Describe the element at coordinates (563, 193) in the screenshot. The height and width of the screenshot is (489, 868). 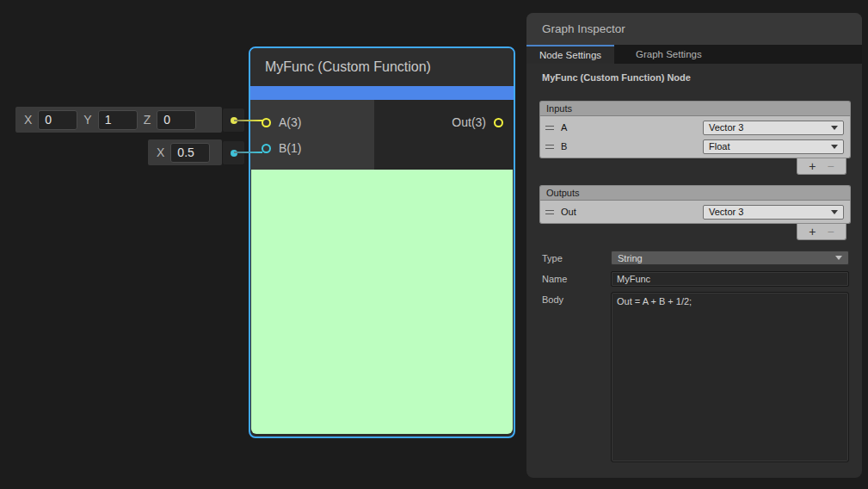
I see `outputs-list-title: Outputs` at that location.